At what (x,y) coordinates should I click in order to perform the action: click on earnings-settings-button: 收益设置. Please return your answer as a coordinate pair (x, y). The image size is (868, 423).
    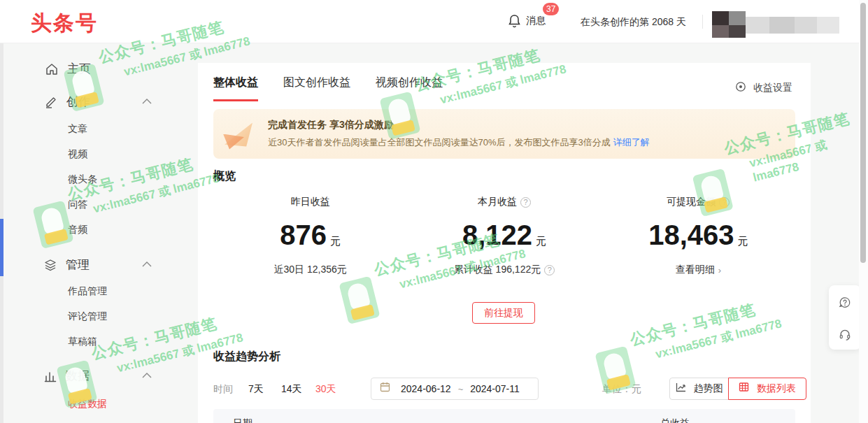
    Looking at the image, I should click on (764, 88).